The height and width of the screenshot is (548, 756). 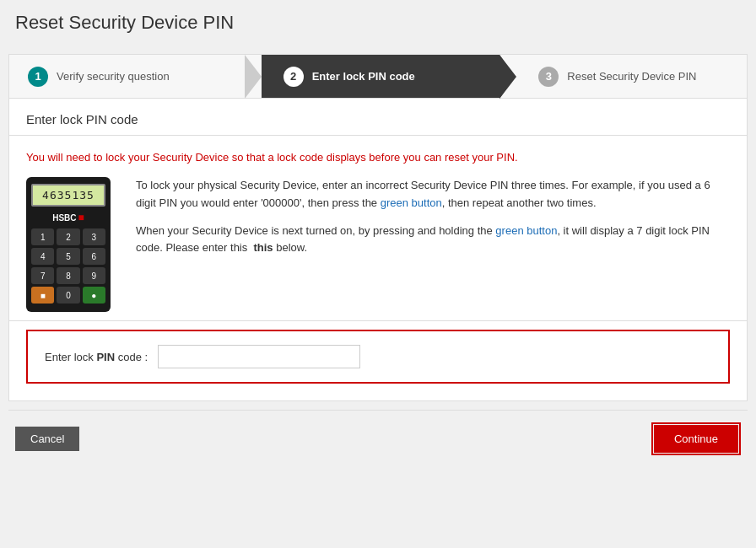 What do you see at coordinates (42, 276) in the screenshot?
I see `key-7: 7` at bounding box center [42, 276].